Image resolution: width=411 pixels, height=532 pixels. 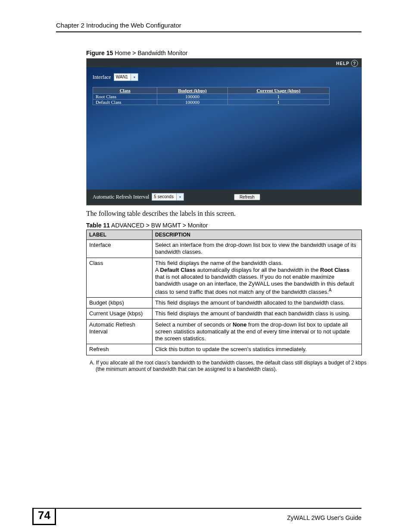 What do you see at coordinates (44, 517) in the screenshot?
I see `page-number: 74` at bounding box center [44, 517].